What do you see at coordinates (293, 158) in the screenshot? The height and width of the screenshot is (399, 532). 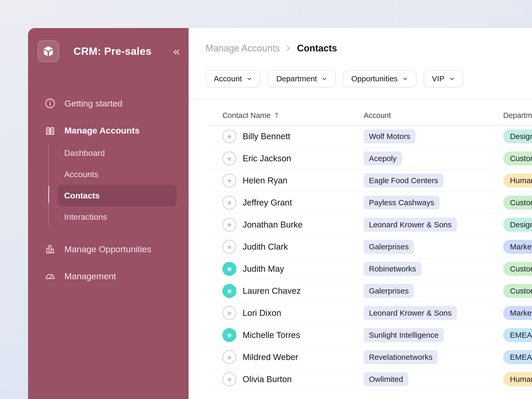 I see `contact-name-cell: ★Eric Jackson` at bounding box center [293, 158].